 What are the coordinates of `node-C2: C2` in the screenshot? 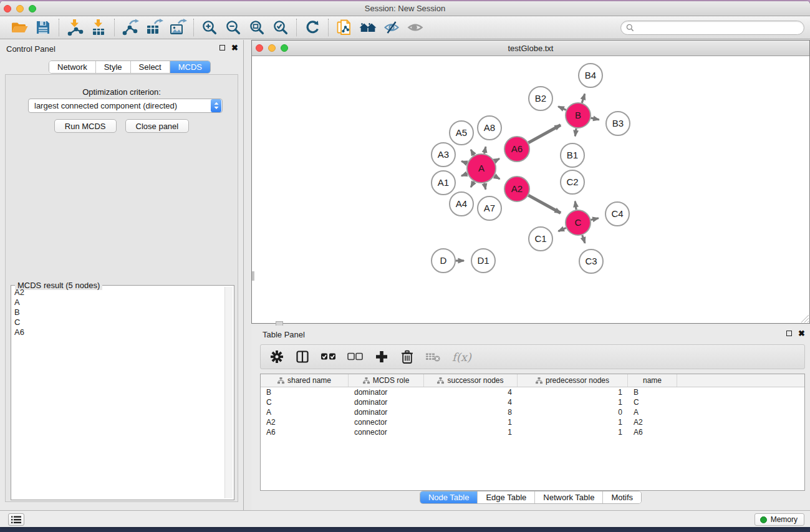 It's located at (572, 182).